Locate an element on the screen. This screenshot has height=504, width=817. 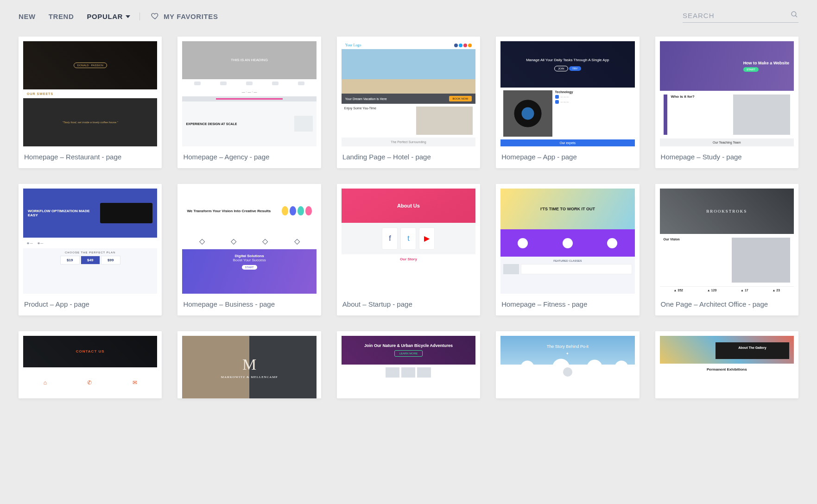
thumb-text: $99 is located at coordinates (111, 260).